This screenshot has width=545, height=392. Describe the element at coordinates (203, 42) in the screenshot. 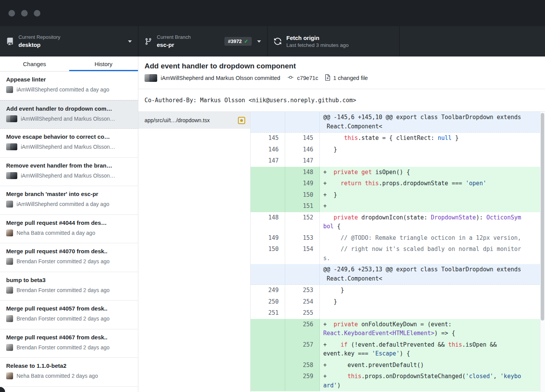

I see `current-branch-button: Current Branch esc-pr #3972 ✓` at that location.